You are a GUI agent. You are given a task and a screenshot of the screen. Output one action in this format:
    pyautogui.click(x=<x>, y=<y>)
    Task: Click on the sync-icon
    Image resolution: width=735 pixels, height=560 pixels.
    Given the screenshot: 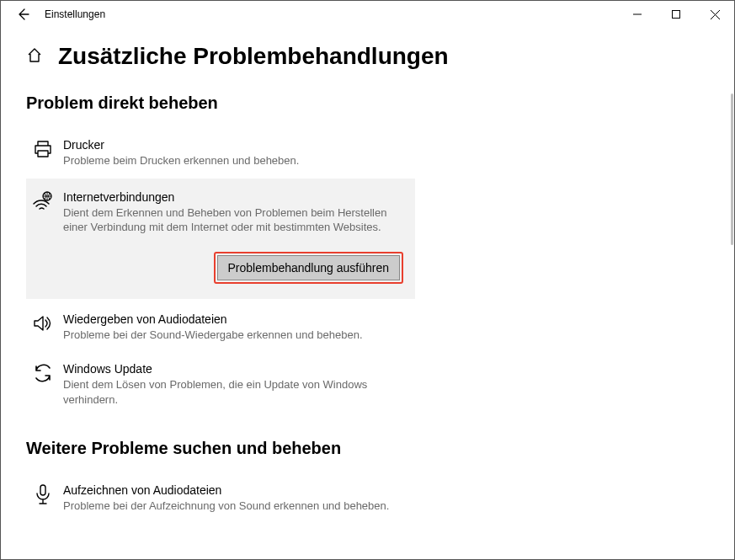 What is the action you would take?
    pyautogui.click(x=43, y=374)
    